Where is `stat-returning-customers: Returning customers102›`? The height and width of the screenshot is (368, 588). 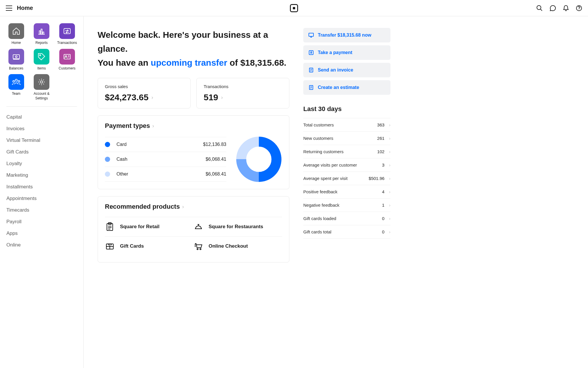
stat-returning-customers: Returning customers102› is located at coordinates (347, 152).